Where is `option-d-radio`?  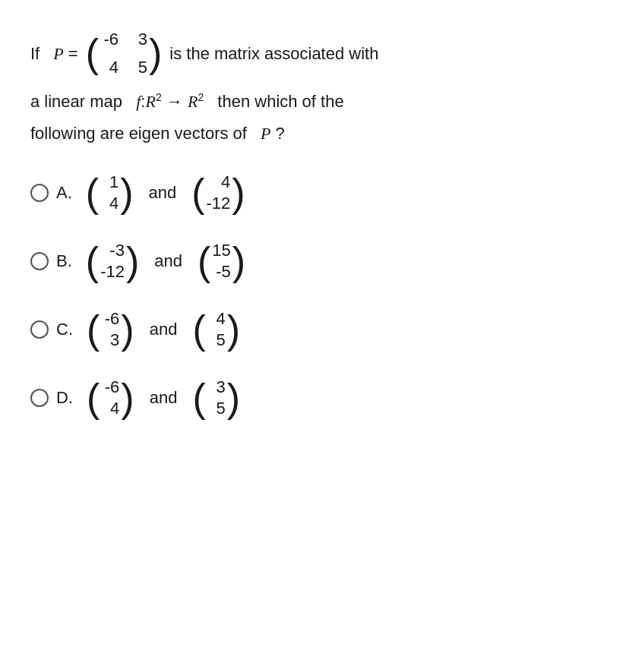
option-d-radio is located at coordinates (40, 398).